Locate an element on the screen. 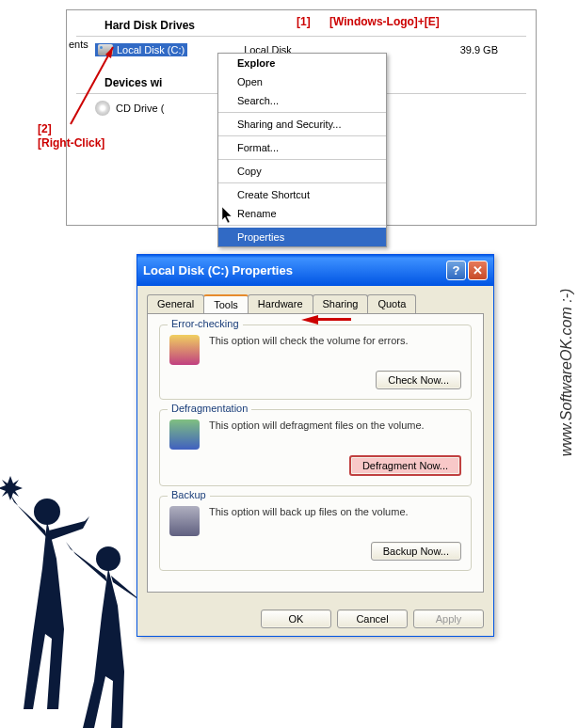  cancel-button: Cancel is located at coordinates (373, 619).